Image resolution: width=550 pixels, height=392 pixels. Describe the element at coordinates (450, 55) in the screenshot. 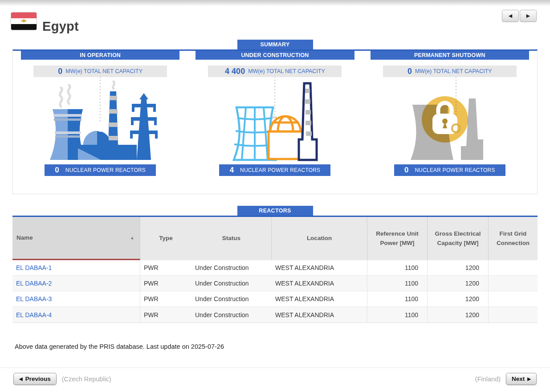

I see `permanent-shutdown-header: PERMANENT SHUTDOWN` at that location.